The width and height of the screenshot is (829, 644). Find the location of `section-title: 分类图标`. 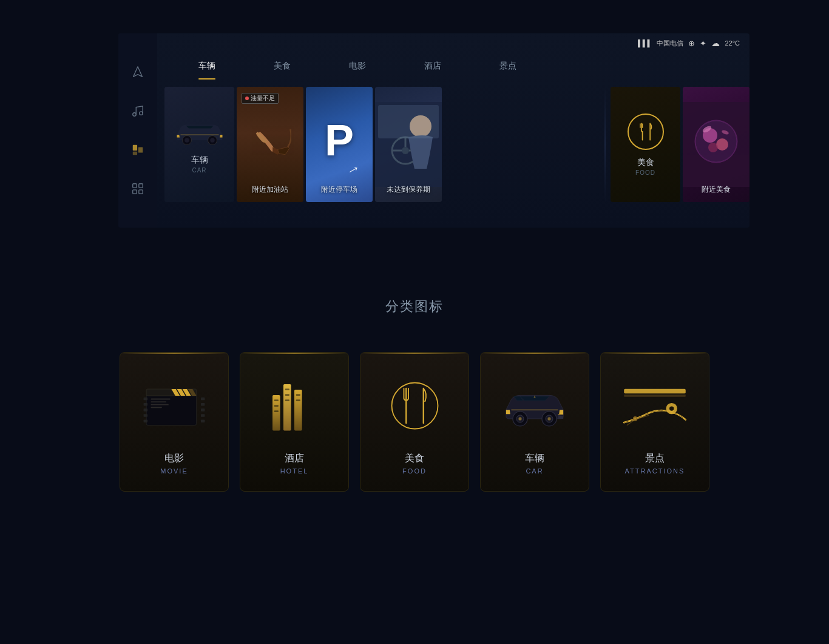

section-title: 分类图标 is located at coordinates (414, 307).